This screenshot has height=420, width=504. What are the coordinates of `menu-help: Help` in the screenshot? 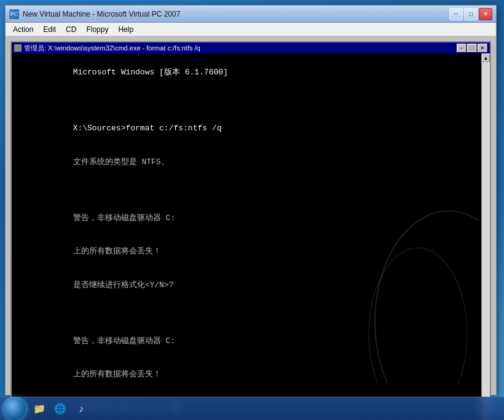 It's located at (125, 30).